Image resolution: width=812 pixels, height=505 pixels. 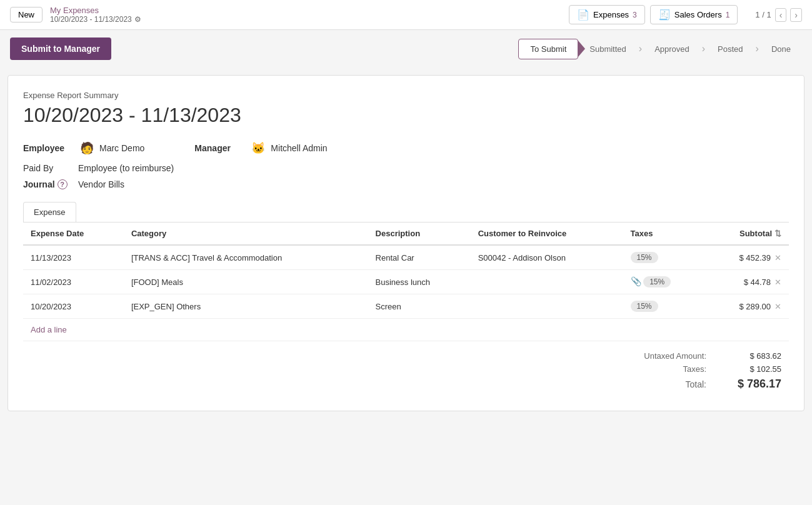 I want to click on expenses-doc-count: 3, so click(x=635, y=15).